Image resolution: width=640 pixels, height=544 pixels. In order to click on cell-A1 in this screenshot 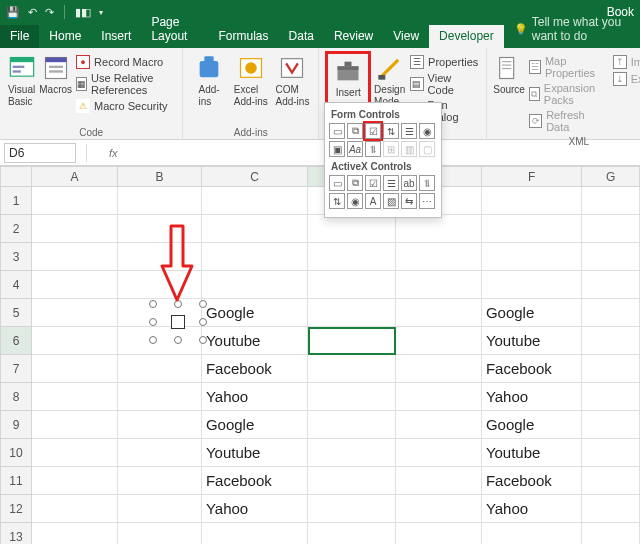, I will do `click(75, 201)`.